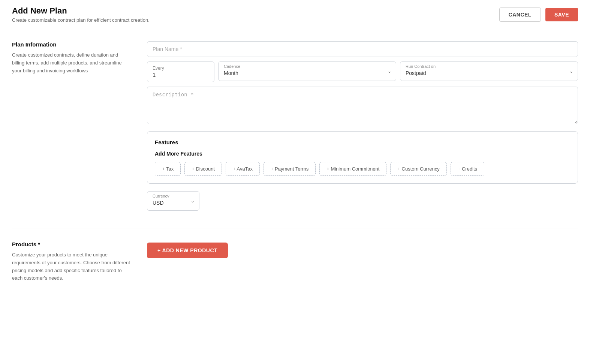 This screenshot has height=364, width=590. What do you see at coordinates (520, 15) in the screenshot?
I see `cancel-button: CANCEL` at bounding box center [520, 15].